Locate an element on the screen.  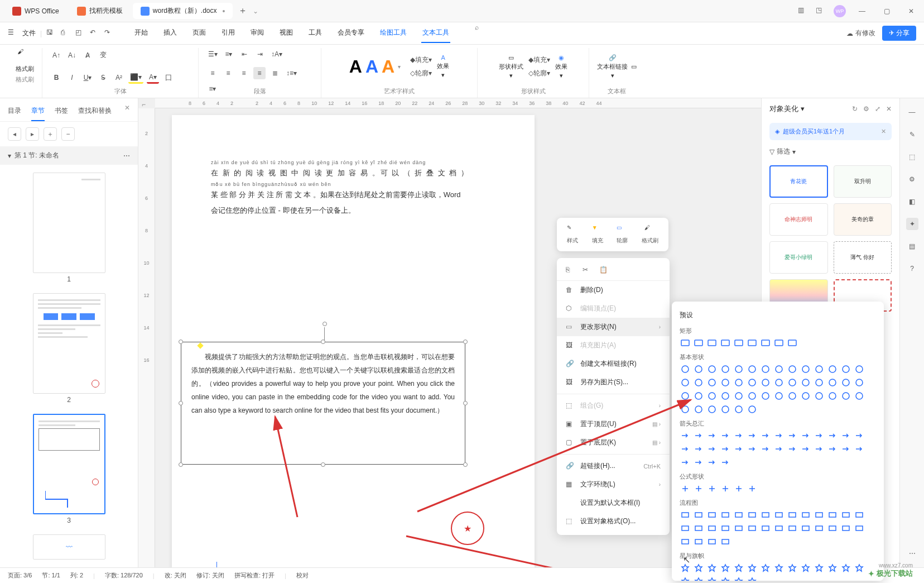
wordart-style-1: A is located at coordinates (356, 67).